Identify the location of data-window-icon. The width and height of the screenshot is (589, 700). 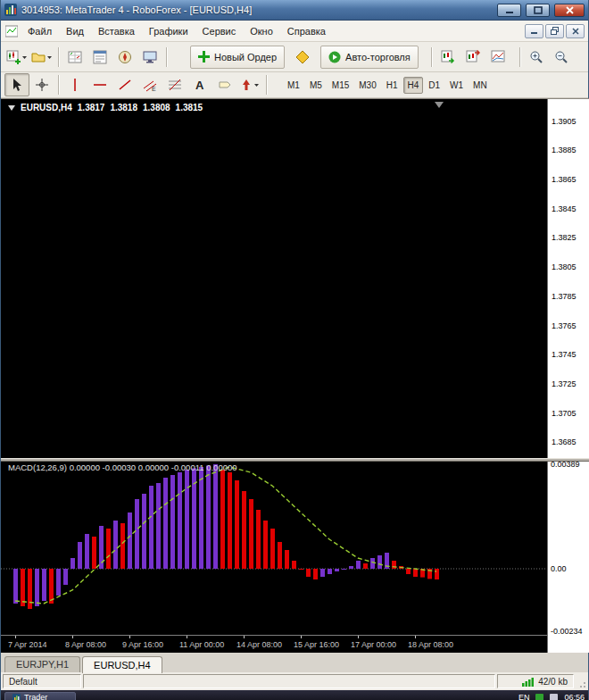
(100, 57).